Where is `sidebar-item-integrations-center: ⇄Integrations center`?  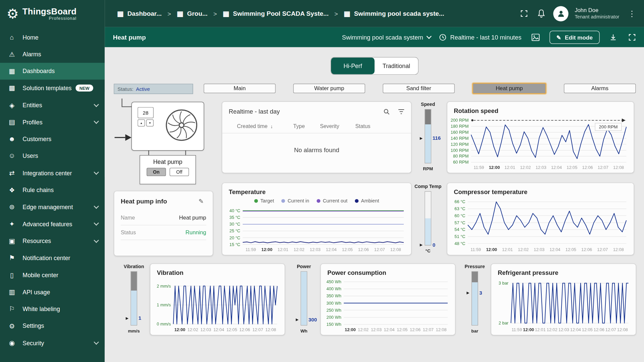 sidebar-item-integrations-center: ⇄Integrations center is located at coordinates (52, 173).